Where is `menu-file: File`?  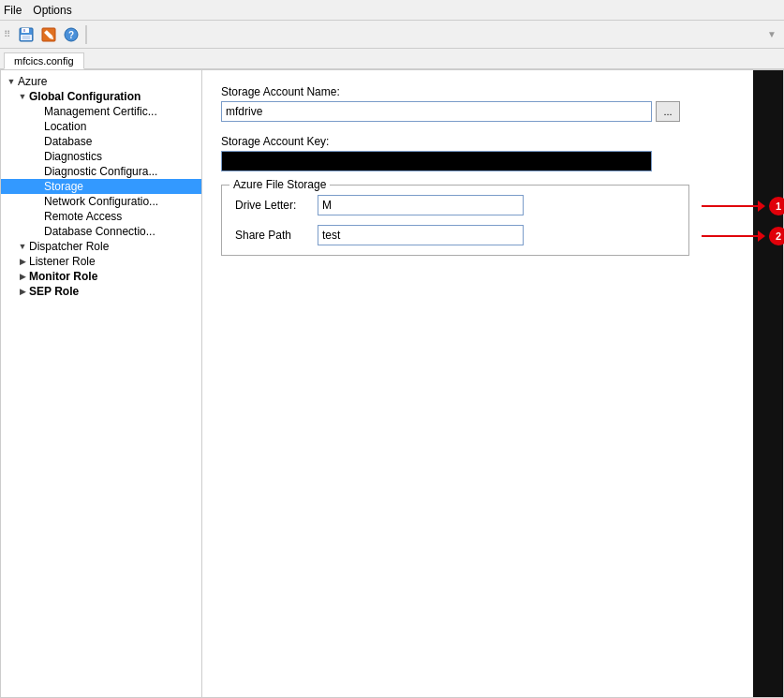 menu-file: File is located at coordinates (13, 10).